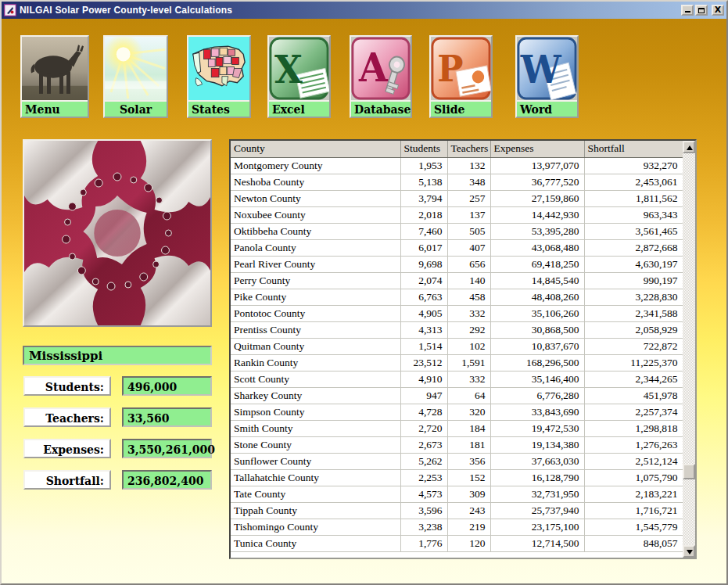 The height and width of the screenshot is (585, 728). Describe the element at coordinates (633, 477) in the screenshot. I see `value-cell: 1,075,790` at that location.